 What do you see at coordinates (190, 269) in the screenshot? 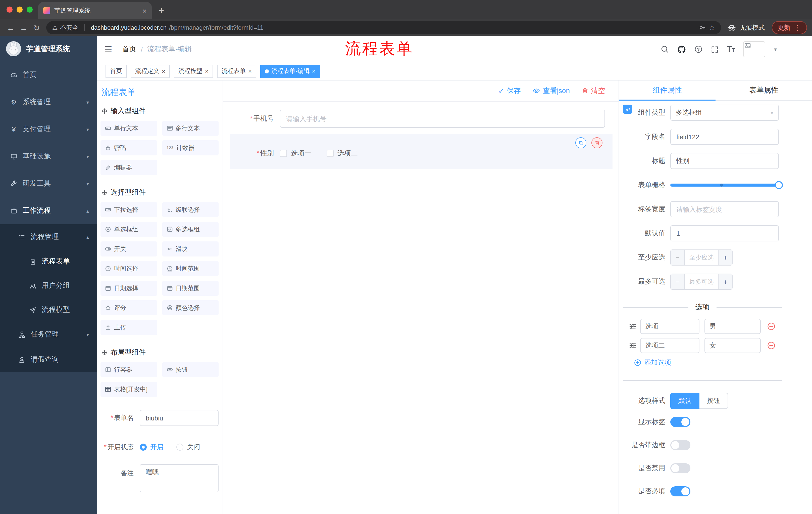
I see `palette-item-time-range: 时间范围` at bounding box center [190, 269].